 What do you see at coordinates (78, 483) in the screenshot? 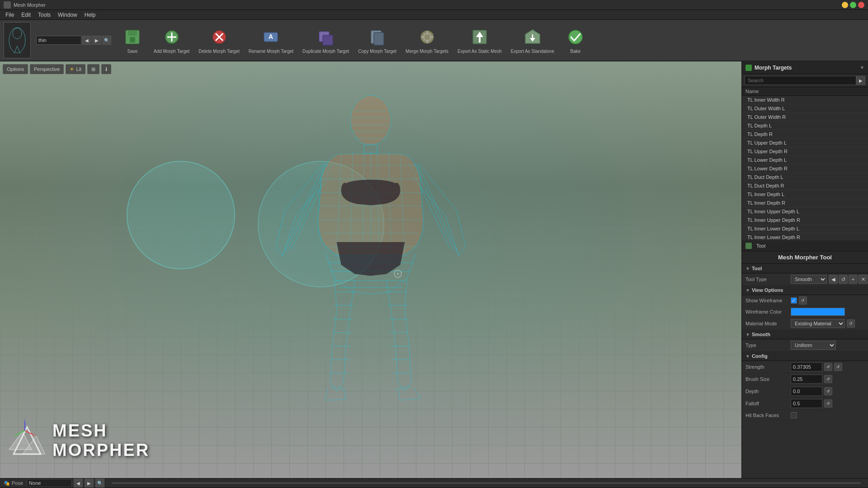
I see `pose-nav-back: ◀` at bounding box center [78, 483].